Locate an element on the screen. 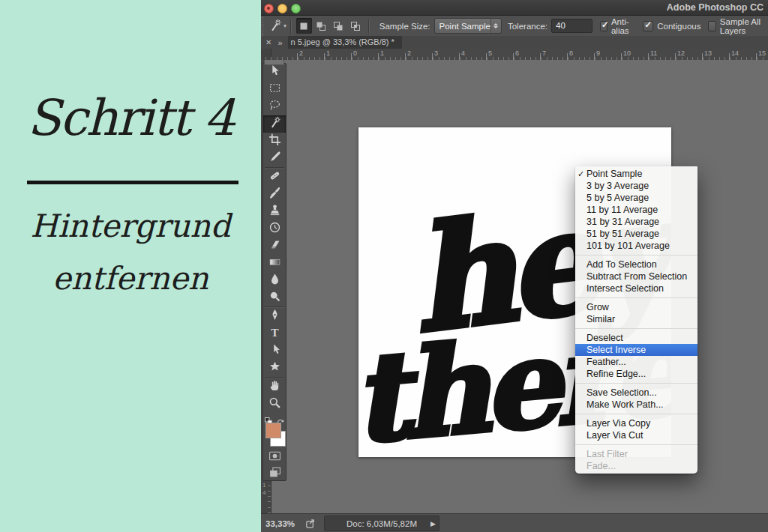  tools-panel: T is located at coordinates (274, 272).